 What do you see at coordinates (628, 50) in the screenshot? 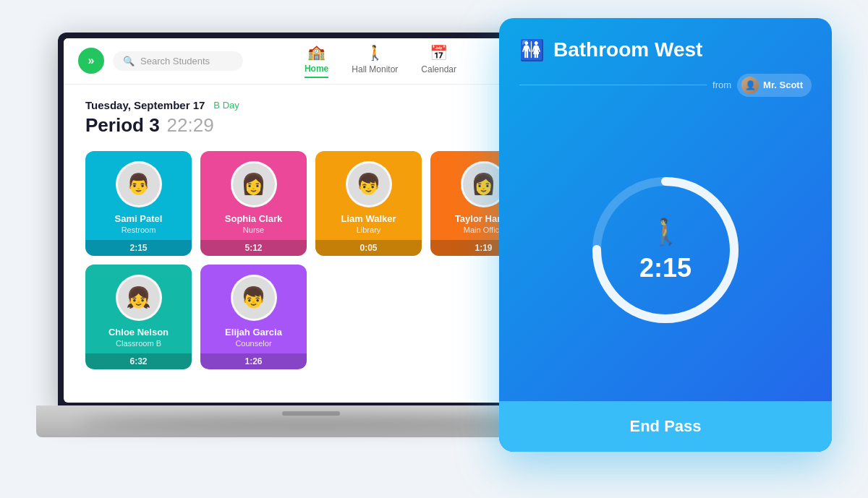
I see `pass-location: Bathroom West` at bounding box center [628, 50].